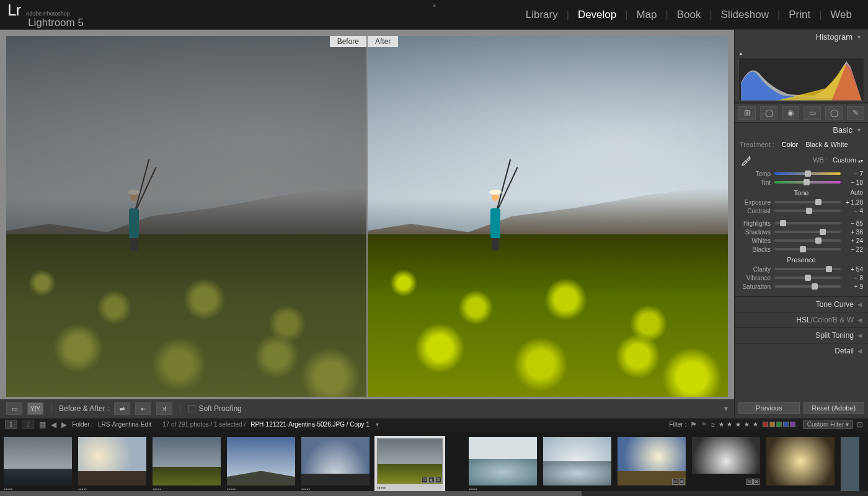 The height and width of the screenshot is (496, 868). What do you see at coordinates (689, 15) in the screenshot?
I see `module-book: Book` at bounding box center [689, 15].